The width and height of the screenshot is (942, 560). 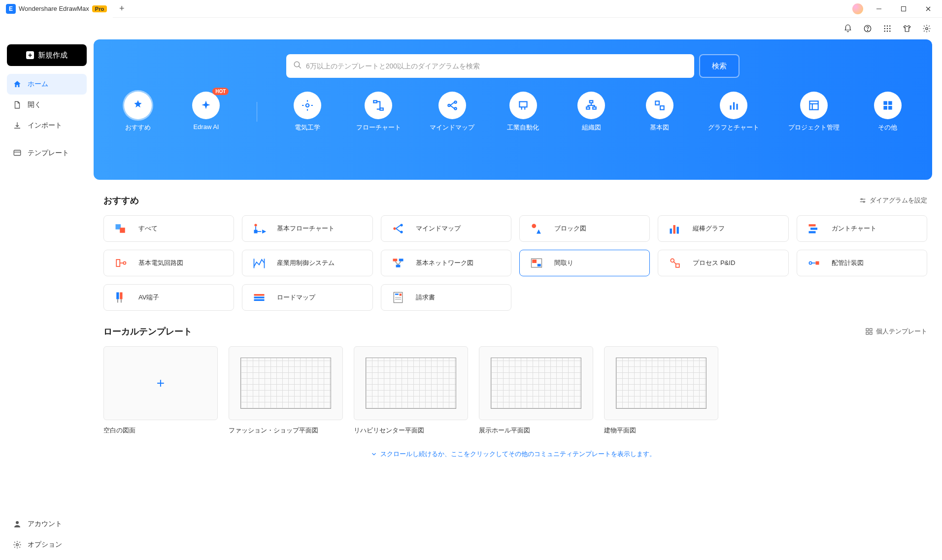 I want to click on category-7: 基本図, so click(x=660, y=112).